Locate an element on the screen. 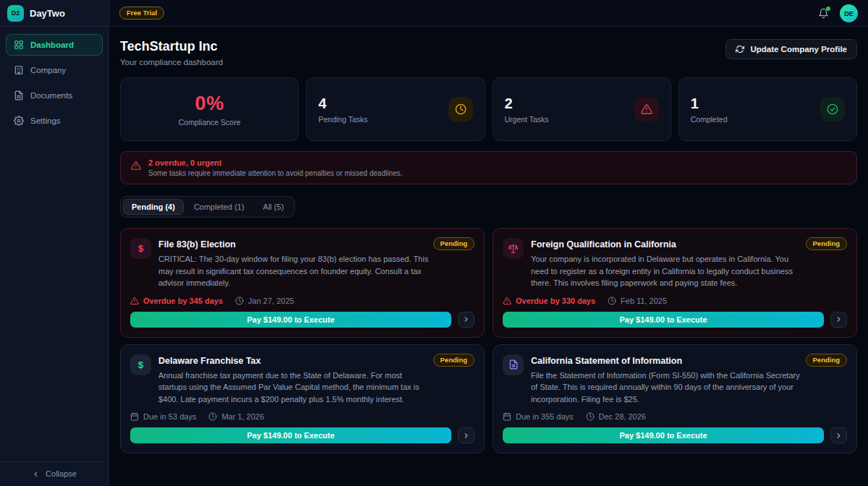 This screenshot has width=868, height=486. chevron-left-icon is located at coordinates (36, 474).